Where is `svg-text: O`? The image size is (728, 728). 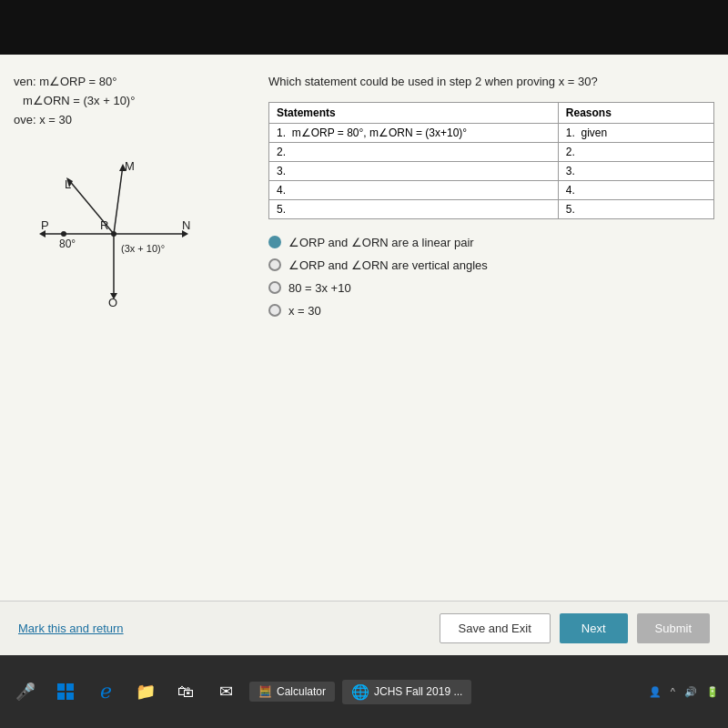
svg-text: O is located at coordinates (113, 302).